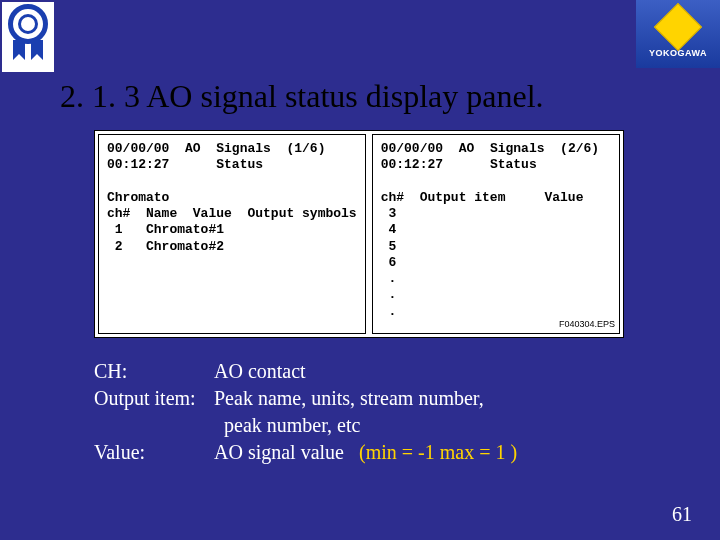  I want to click on sr-corner: F040304.EPS, so click(587, 324).